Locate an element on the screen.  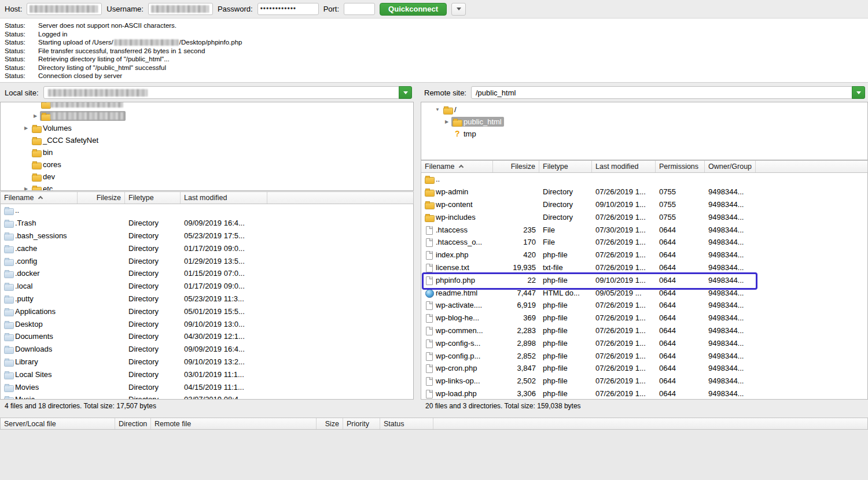
tree-item-redacted is located at coordinates (207, 106).